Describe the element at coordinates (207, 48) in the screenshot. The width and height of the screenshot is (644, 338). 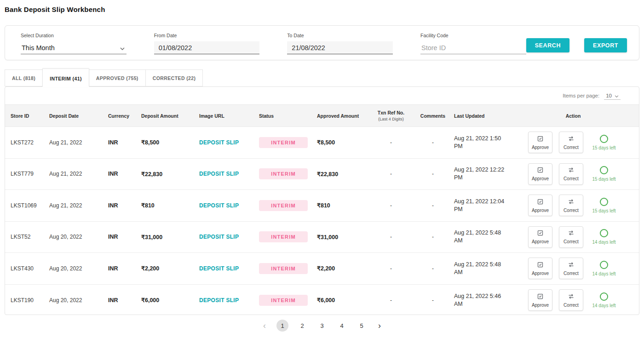
I see `from-date-input` at that location.